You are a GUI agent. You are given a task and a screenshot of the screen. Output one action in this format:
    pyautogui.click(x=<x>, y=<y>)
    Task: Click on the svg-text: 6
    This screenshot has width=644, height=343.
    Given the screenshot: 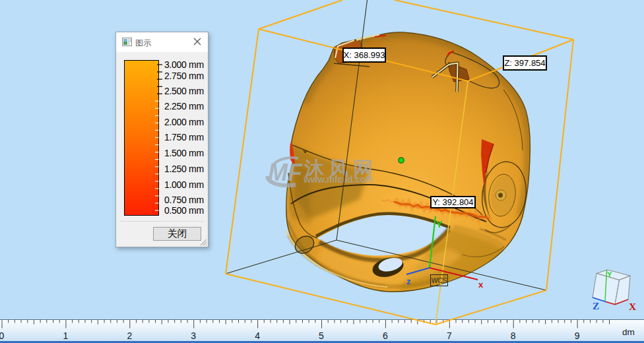 What is the action you would take?
    pyautogui.click(x=385, y=336)
    